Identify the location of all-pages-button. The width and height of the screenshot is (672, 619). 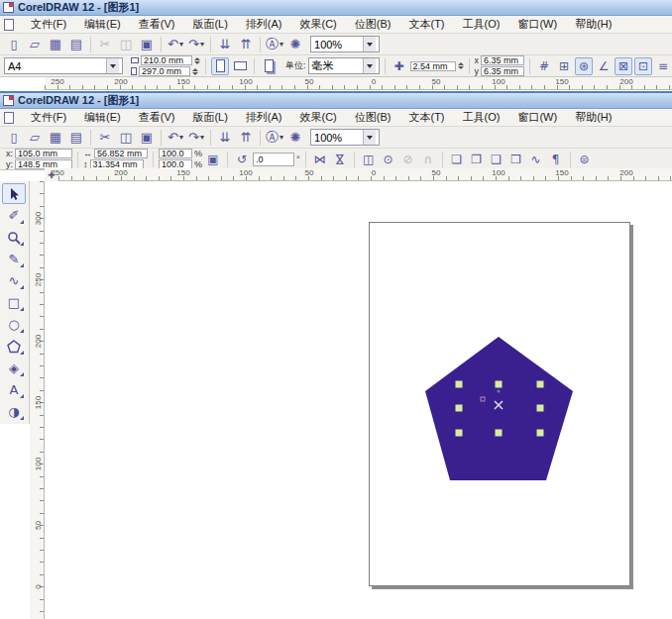
(269, 66).